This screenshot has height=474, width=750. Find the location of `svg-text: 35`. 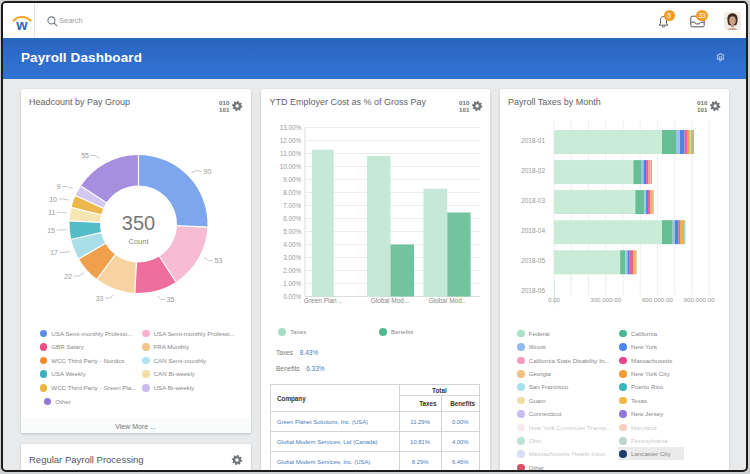

svg-text: 35 is located at coordinates (170, 300).